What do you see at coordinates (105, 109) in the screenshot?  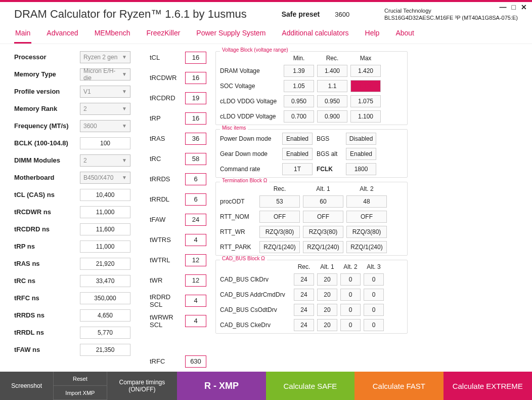 I see `rank-select: 2▼` at bounding box center [105, 109].